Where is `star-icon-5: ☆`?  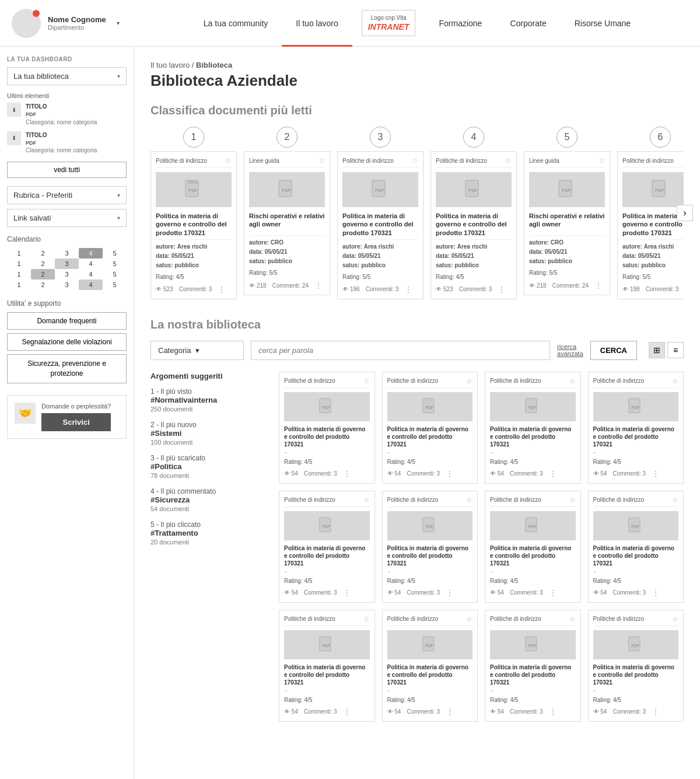
star-icon-5: ☆ is located at coordinates (602, 160).